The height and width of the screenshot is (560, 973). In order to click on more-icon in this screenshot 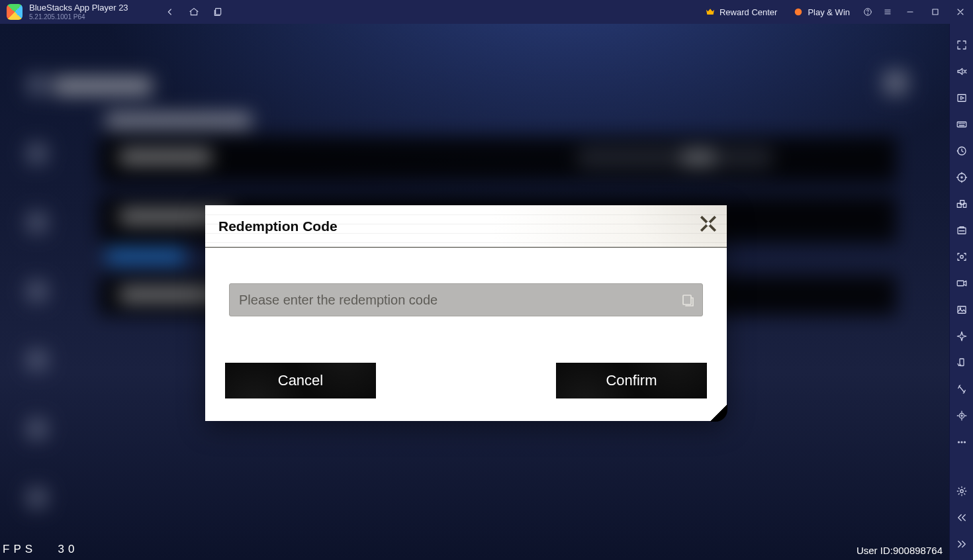, I will do `click(962, 442)`.